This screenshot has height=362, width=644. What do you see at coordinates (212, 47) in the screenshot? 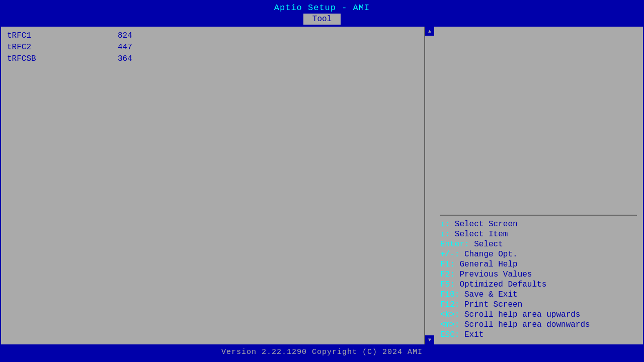
I see `table-row: tRFC2 447` at bounding box center [212, 47].